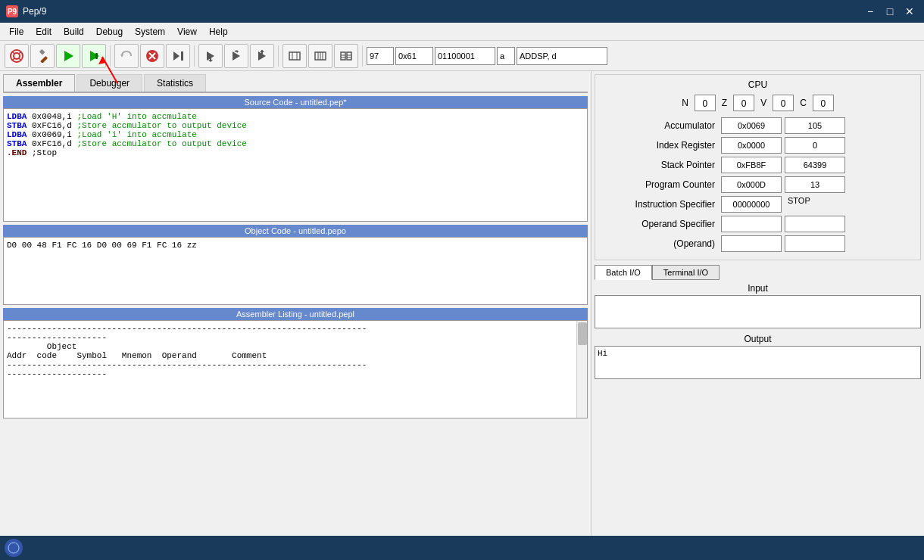  Describe the element at coordinates (295, 126) in the screenshot. I see `source-line-2: STBA 0xFC16,d ;Store accmulator to outpu…` at that location.